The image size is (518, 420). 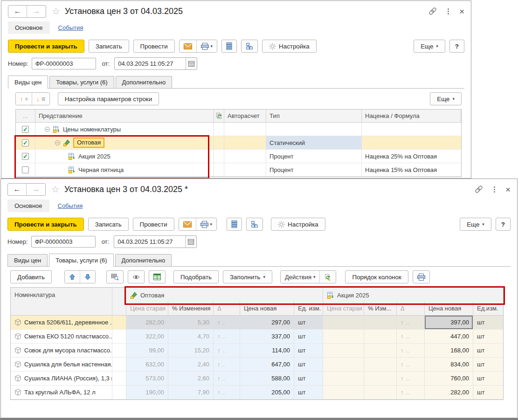 I want to click on help-button: ?, so click(x=457, y=46).